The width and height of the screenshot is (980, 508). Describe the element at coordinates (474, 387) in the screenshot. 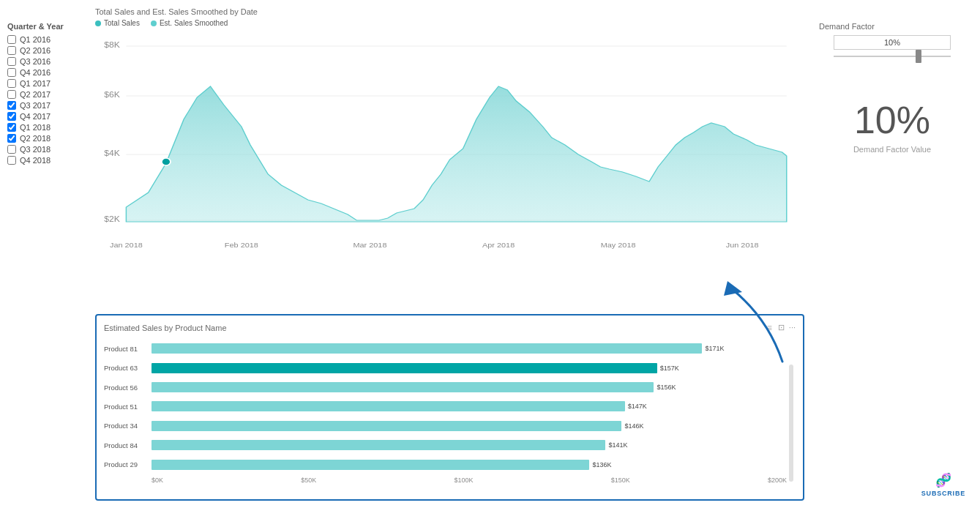

I see `bar-row: $156K` at that location.